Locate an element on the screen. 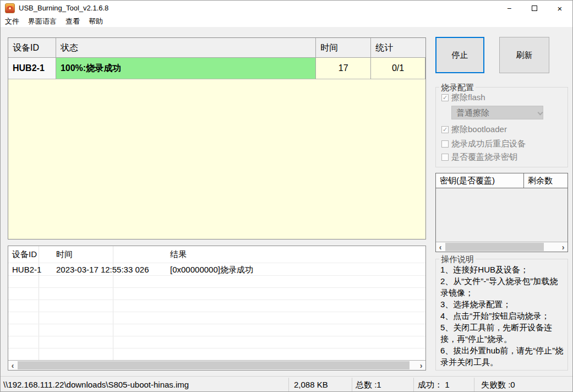 The height and width of the screenshot is (392, 573). instruction-line: 6、拔出外置hub前，请先“停止”烧录并关闭工具。 is located at coordinates (503, 356).